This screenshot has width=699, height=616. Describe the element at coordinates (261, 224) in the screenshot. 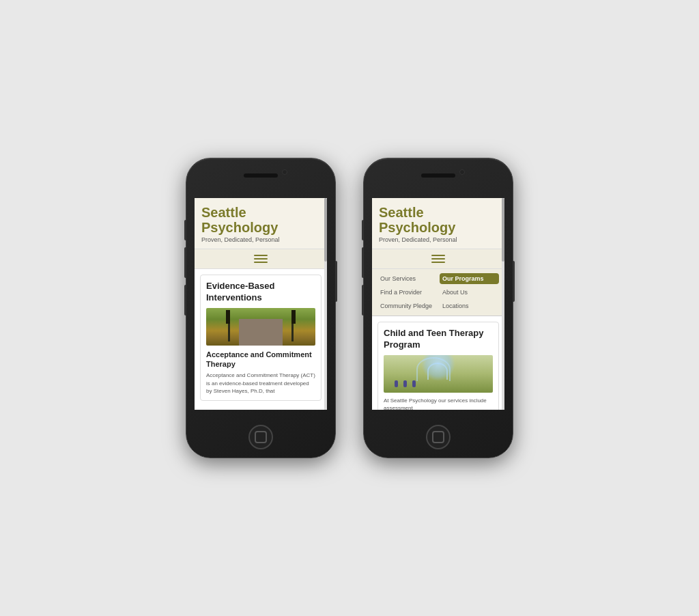

I see `site-header-left: Seattle Psychology Proven, Dedicated, Pe…` at that location.